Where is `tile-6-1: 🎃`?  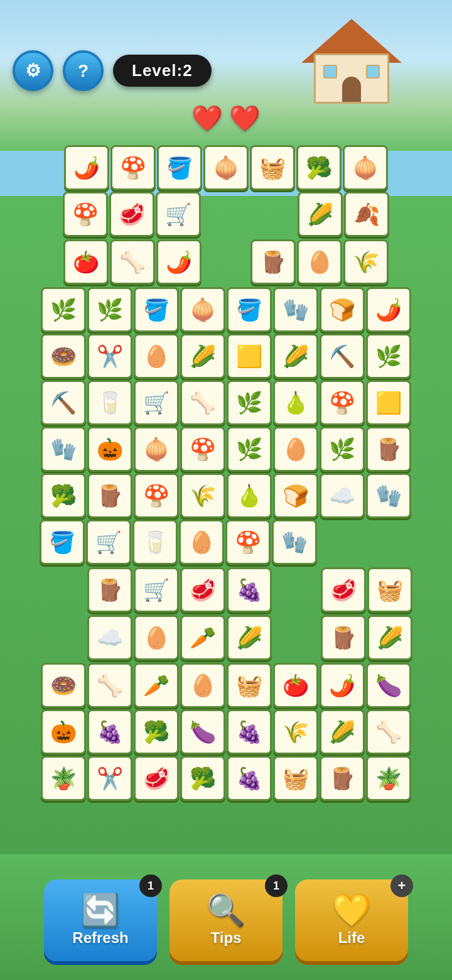 tile-6-1: 🎃 is located at coordinates (110, 449).